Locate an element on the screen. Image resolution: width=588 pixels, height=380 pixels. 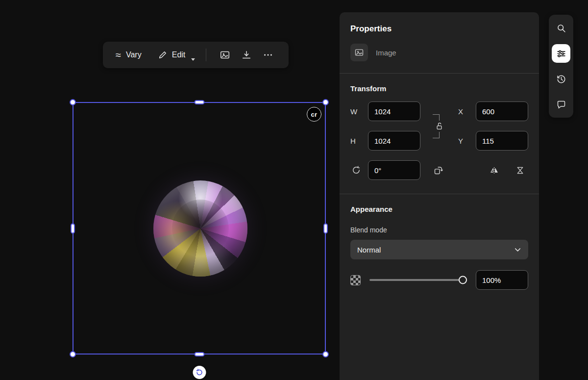
download-button is located at coordinates (246, 55).